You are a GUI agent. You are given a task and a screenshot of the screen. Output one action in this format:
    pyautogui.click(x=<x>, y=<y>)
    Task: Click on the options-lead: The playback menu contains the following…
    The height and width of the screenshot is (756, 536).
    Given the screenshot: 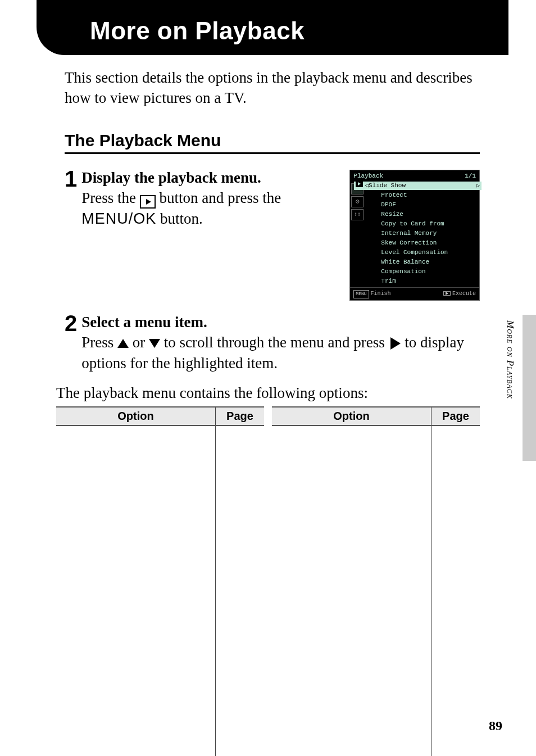 What is the action you would take?
    pyautogui.click(x=268, y=393)
    